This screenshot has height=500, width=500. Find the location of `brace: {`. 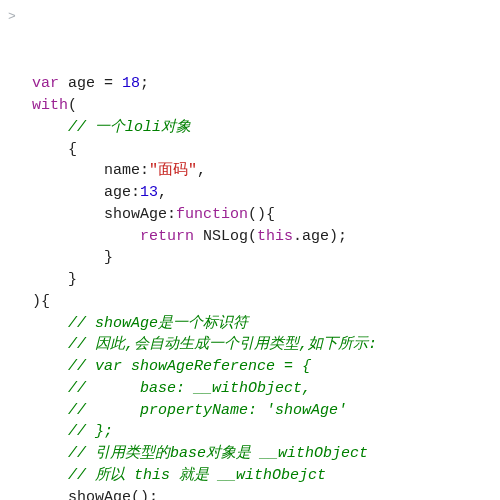

brace: { is located at coordinates (72, 150).